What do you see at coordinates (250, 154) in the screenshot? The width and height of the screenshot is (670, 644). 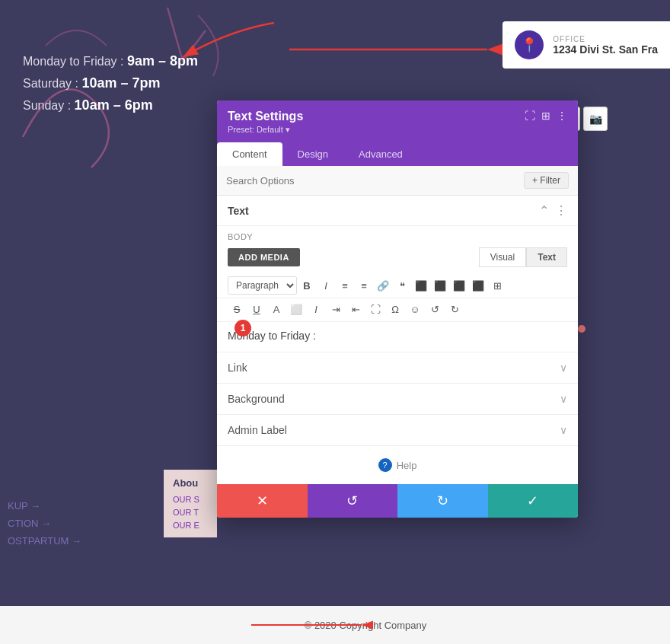 I see `tab-content: Content` at bounding box center [250, 154].